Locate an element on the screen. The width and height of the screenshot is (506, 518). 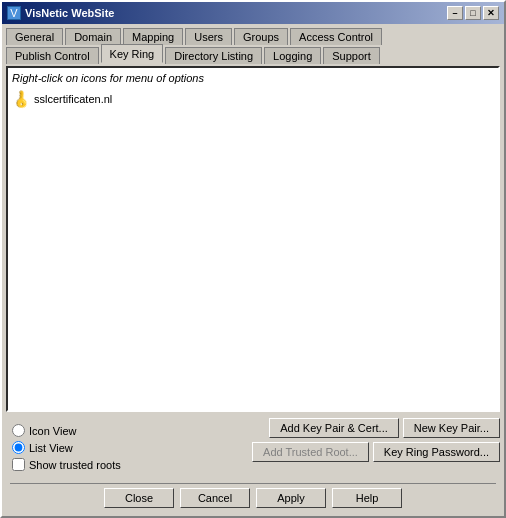
minimize-button: – is located at coordinates (455, 13).